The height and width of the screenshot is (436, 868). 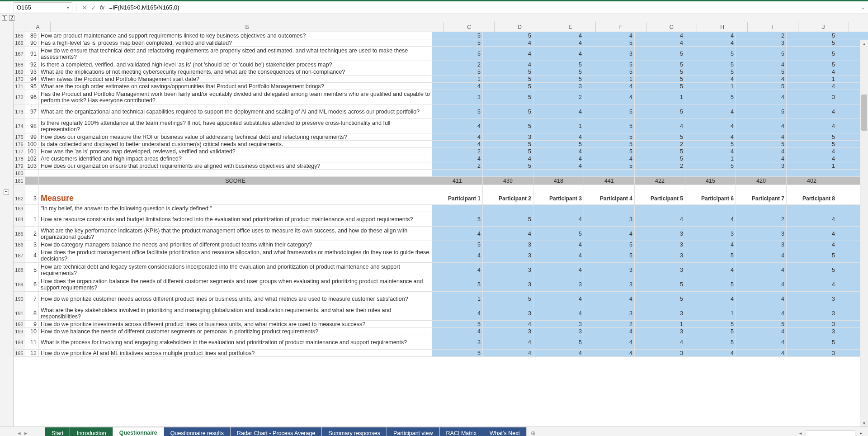 I want to click on column-header-D: D, so click(x=520, y=27).